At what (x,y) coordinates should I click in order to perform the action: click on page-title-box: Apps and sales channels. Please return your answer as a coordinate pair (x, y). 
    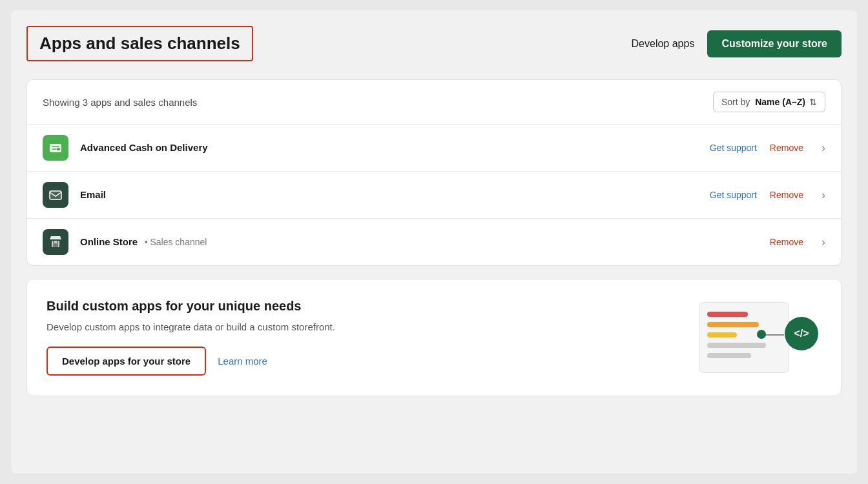
    Looking at the image, I should click on (140, 44).